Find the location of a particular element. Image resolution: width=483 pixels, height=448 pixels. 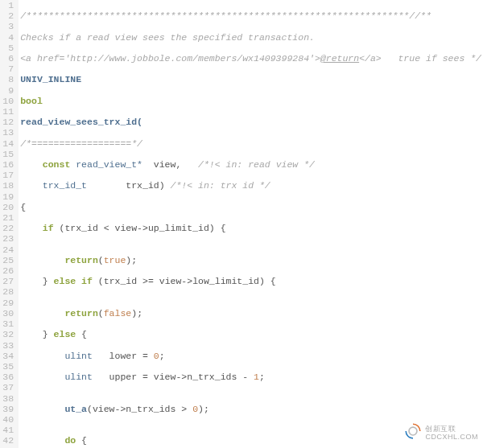

line-number: 14 is located at coordinates (8, 143).